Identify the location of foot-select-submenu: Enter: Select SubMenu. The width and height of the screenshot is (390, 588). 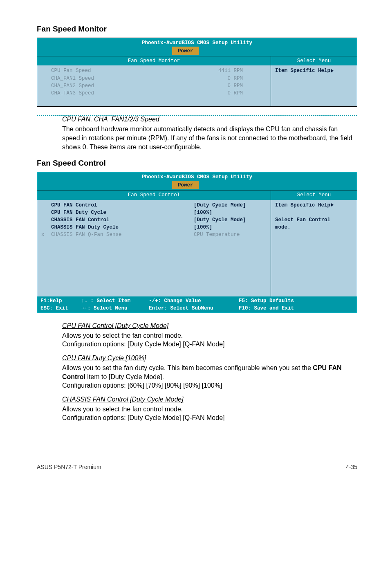
(181, 308).